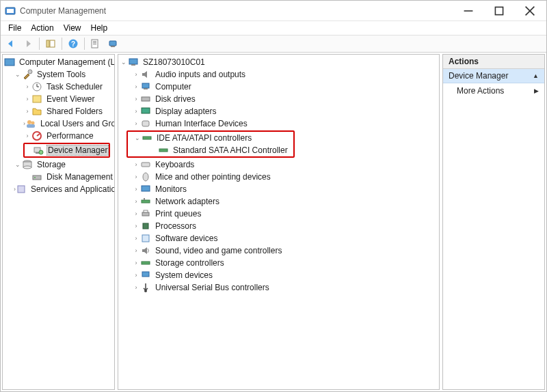 This screenshot has width=547, height=392. What do you see at coordinates (279, 124) in the screenshot?
I see `device-category: ›Human Interface Devices` at bounding box center [279, 124].